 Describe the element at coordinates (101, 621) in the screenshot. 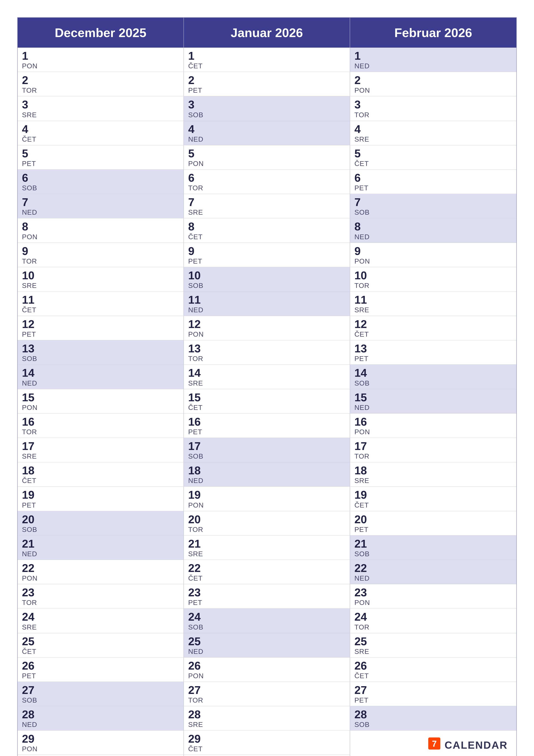

I see `day-cell: 24SRE` at that location.